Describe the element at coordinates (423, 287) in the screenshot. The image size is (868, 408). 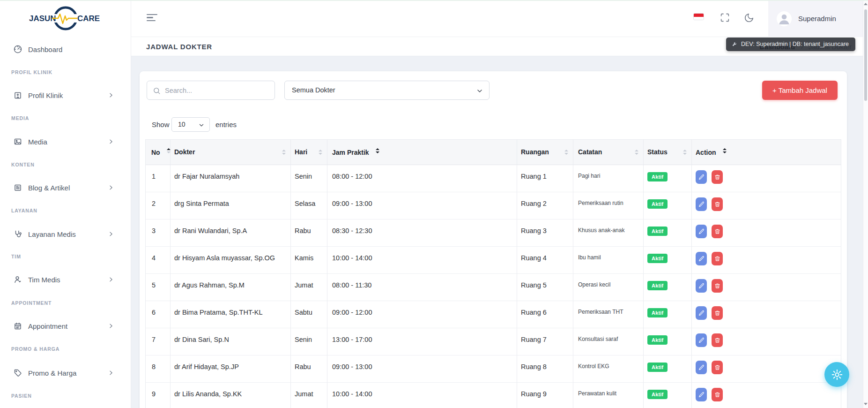
I see `cell-jam-praktik: 08:00 - 11:30` at that location.